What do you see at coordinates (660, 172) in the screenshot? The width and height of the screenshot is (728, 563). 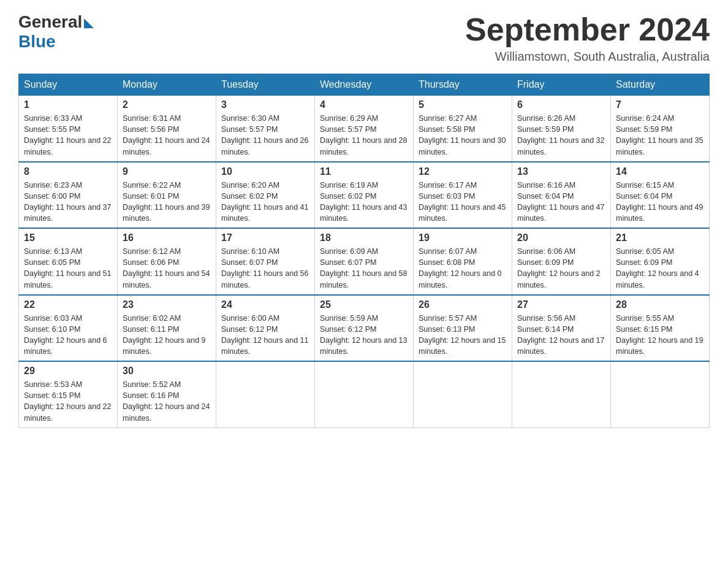 I see `cell-day-number: 14` at bounding box center [660, 172].